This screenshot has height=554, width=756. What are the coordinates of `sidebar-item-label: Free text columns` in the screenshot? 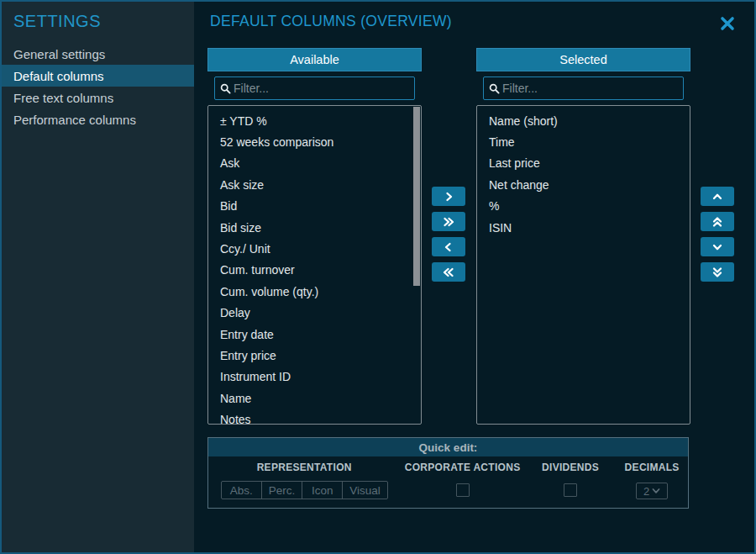 It's located at (64, 98).